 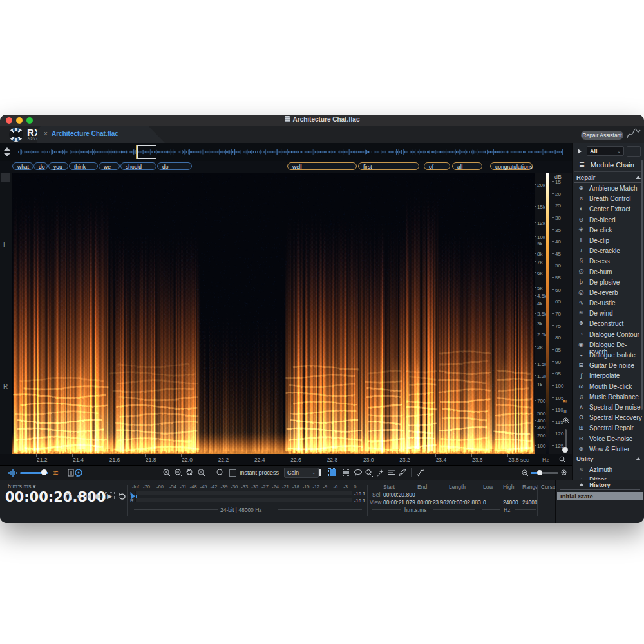 I want to click on module-item-de-bleed: ⊖De-bleed, so click(x=608, y=220).